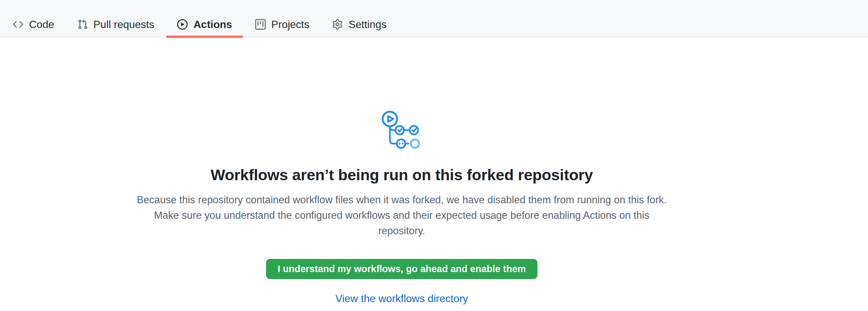 This screenshot has height=311, width=868. What do you see at coordinates (402, 299) in the screenshot?
I see `view-workflows-directory-link: View the workflows directory` at bounding box center [402, 299].